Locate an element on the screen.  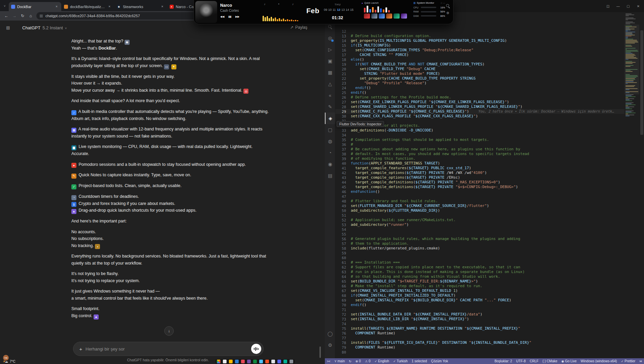
encoding: UTF-8 is located at coordinates (521, 361).